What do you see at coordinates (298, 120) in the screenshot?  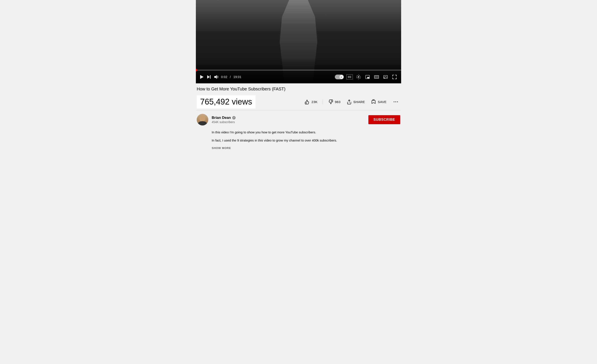 I see `channel-info-row: Brian Dean ✓ 454K subscribers SUBSCRIBE` at bounding box center [298, 120].